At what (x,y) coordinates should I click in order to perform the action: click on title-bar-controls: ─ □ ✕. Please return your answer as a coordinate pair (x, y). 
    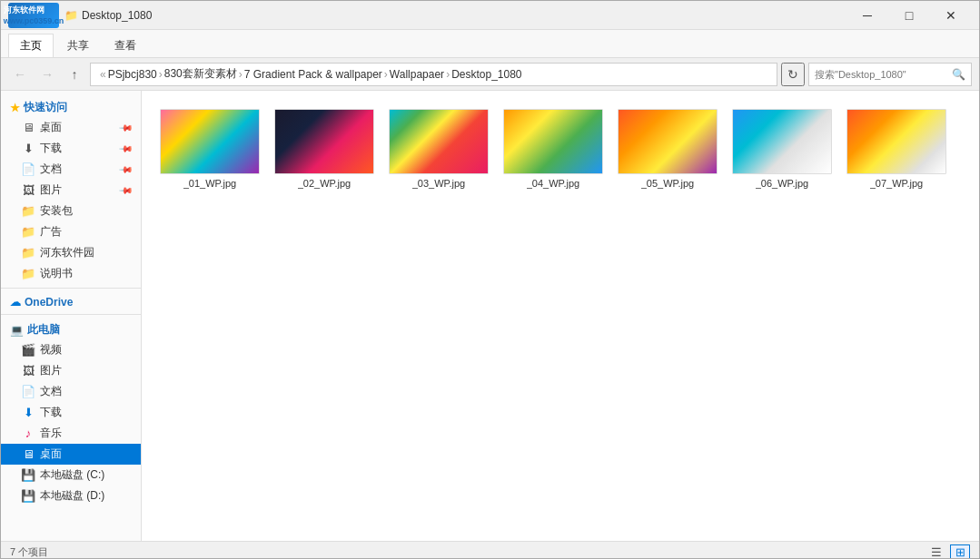
    Looking at the image, I should click on (909, 15).